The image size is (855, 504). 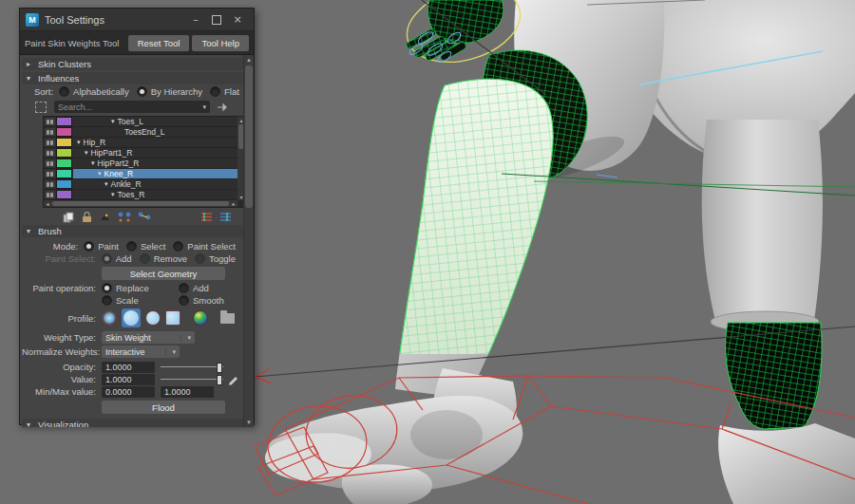 What do you see at coordinates (89, 247) in the screenshot?
I see `radio-mode-paint` at bounding box center [89, 247].